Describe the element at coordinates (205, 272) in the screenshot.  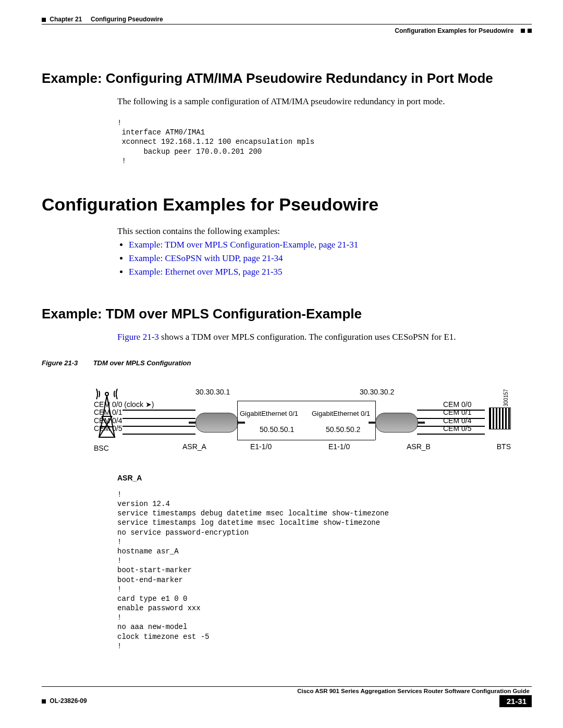
I see `xref-link: Example: Ethernet over MPLS, page 21-35` at that location.